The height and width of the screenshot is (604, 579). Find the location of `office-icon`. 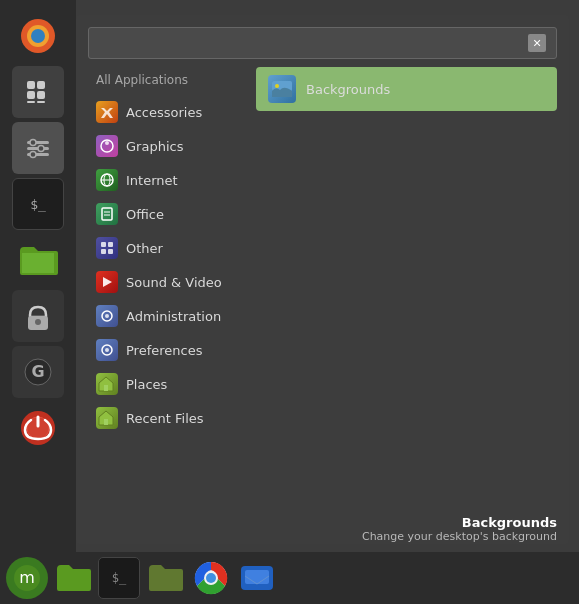

office-icon is located at coordinates (107, 214).